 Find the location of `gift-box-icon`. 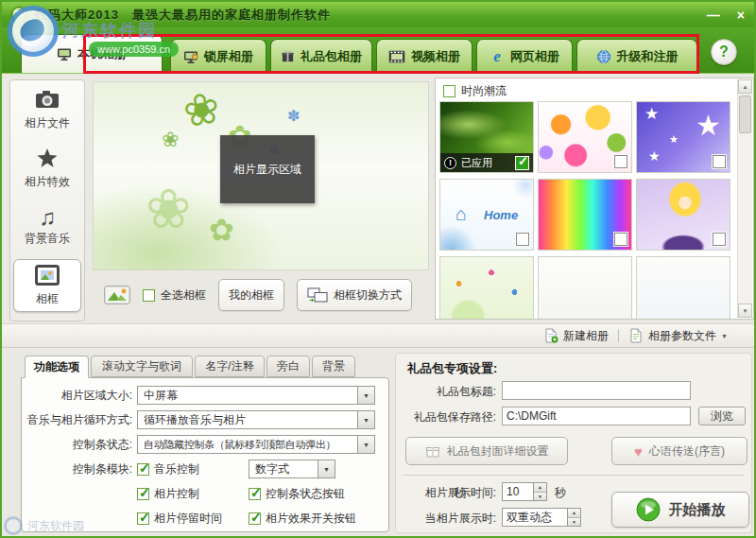

gift-box-icon is located at coordinates (433, 451).